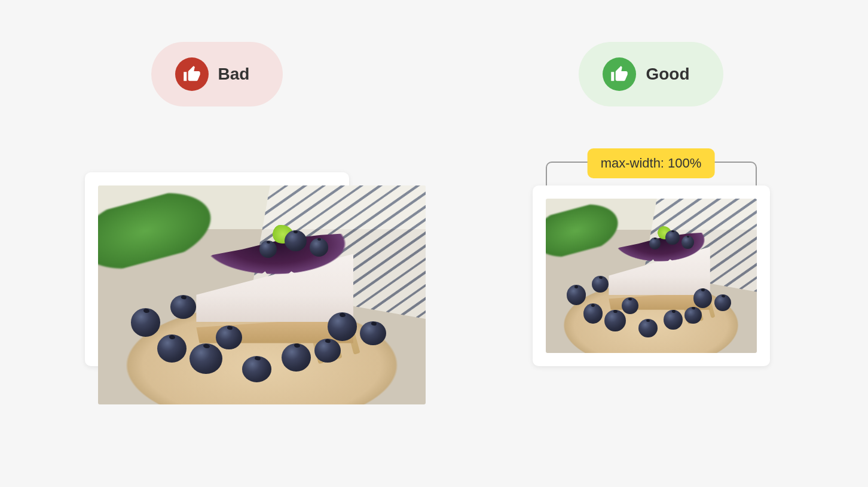 The height and width of the screenshot is (487, 868). Describe the element at coordinates (650, 74) in the screenshot. I see `good-badge: Good` at that location.